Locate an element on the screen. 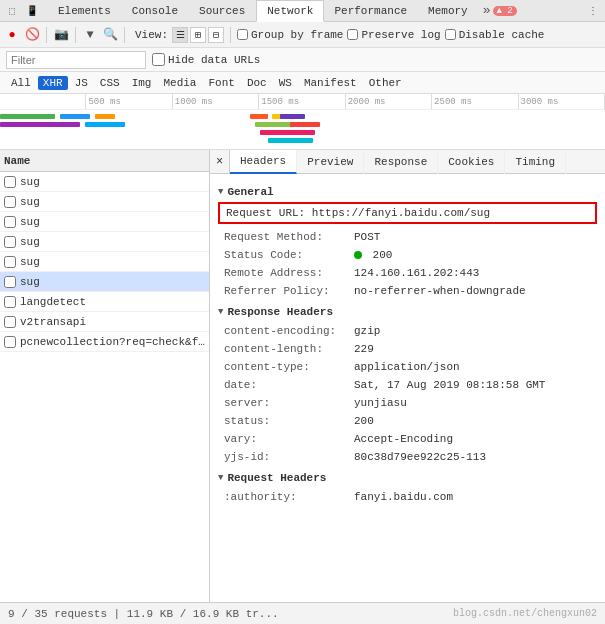  filter-doc: Doc is located at coordinates (257, 83).